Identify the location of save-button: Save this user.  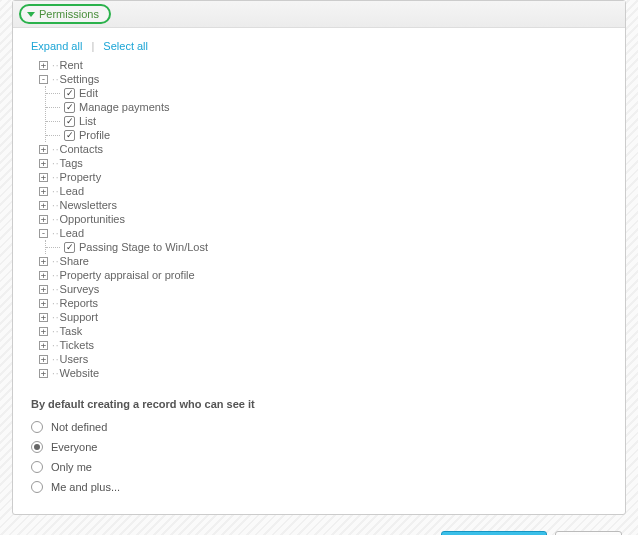
(494, 533).